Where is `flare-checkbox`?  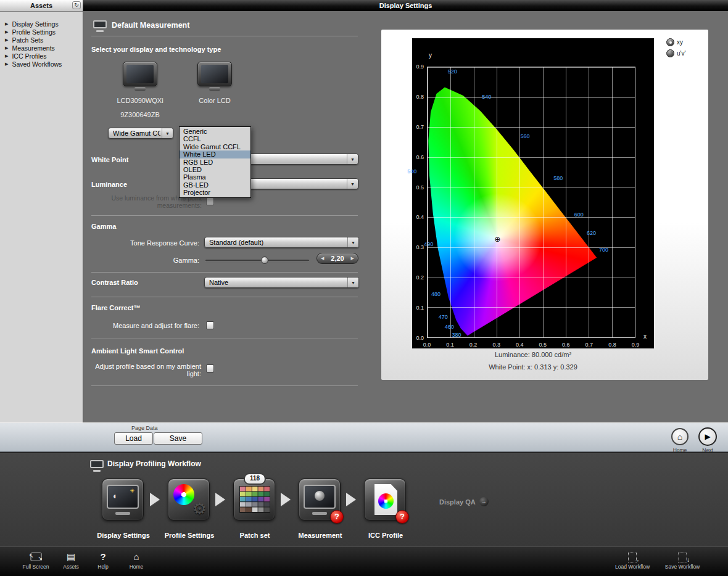 flare-checkbox is located at coordinates (210, 326).